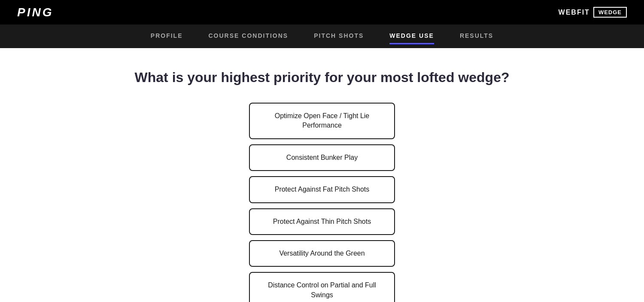 The image size is (644, 302). I want to click on nav-item-course-conditions: COURSE CONDITIONS, so click(248, 37).